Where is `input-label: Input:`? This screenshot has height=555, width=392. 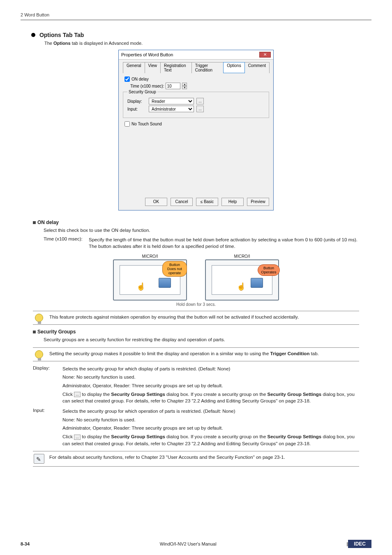 input-label: Input: is located at coordinates (137, 109).